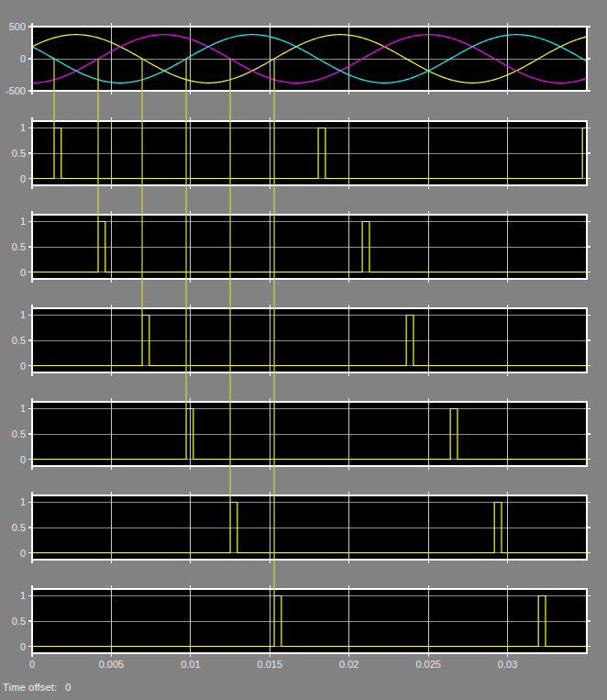 Image resolution: width=607 pixels, height=700 pixels. What do you see at coordinates (17, 27) in the screenshot?
I see `y-tick-label: 500` at bounding box center [17, 27].